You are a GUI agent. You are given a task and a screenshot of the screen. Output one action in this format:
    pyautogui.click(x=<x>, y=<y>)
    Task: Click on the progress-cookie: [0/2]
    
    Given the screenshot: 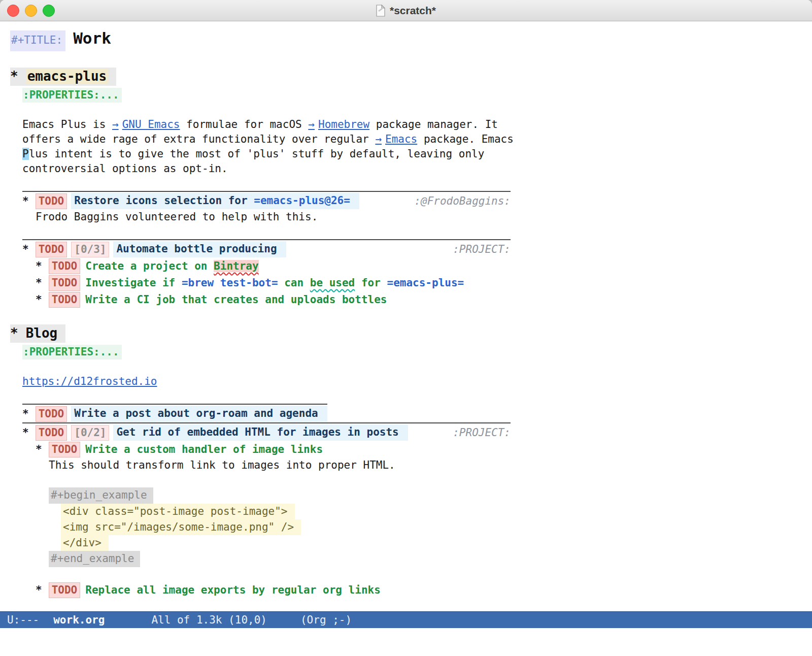 What is the action you would take?
    pyautogui.click(x=90, y=433)
    